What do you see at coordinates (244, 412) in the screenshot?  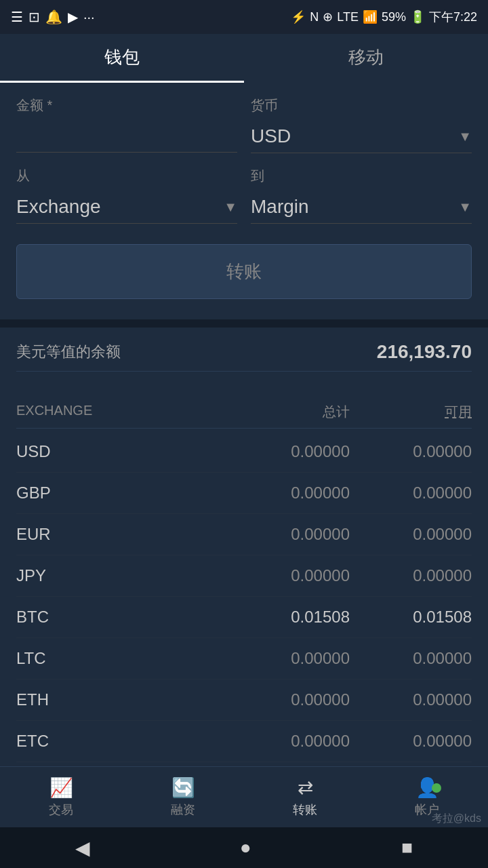 I see `table-header: EXCHANGE 总计 可用` at bounding box center [244, 412].